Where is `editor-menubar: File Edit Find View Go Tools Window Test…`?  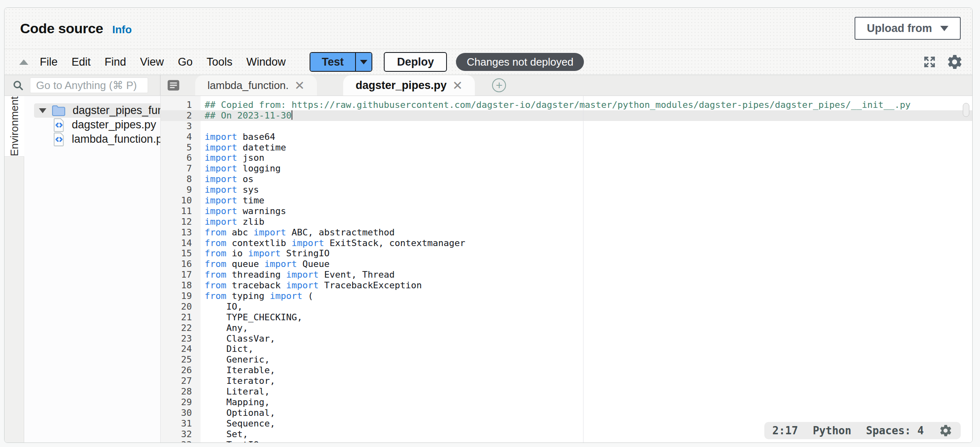 editor-menubar: File Edit Find View Go Tools Window Test… is located at coordinates (488, 62).